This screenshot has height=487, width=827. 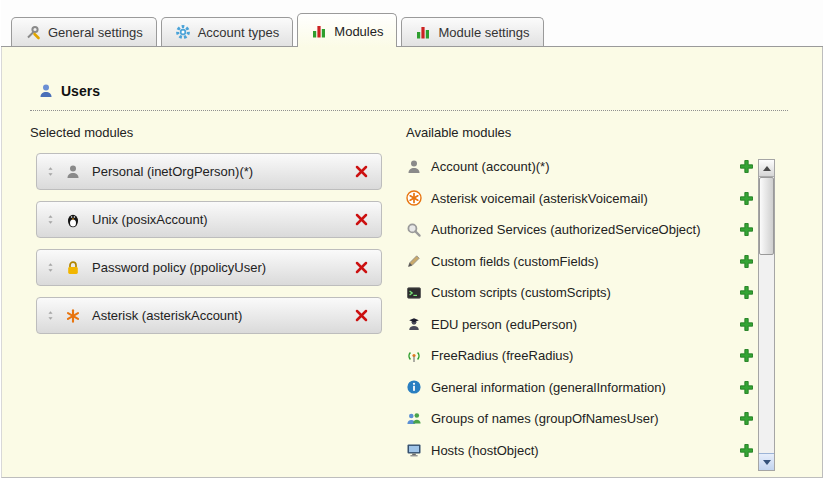 I want to click on asterisk-icon, so click(x=73, y=316).